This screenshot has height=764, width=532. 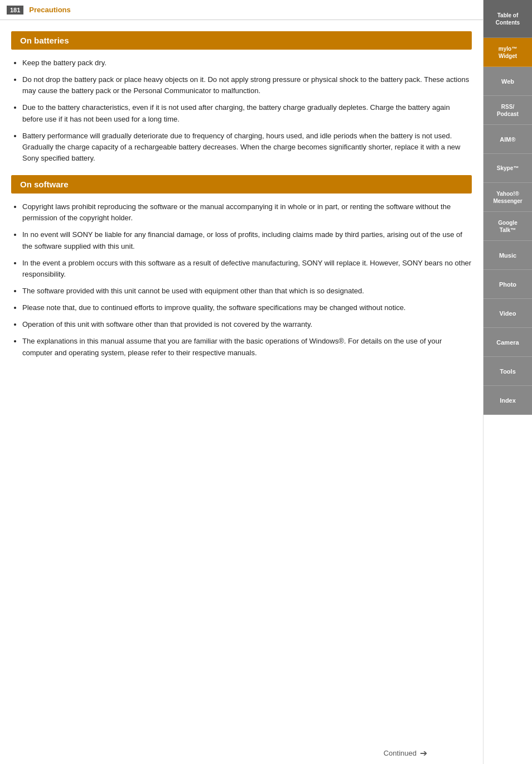 What do you see at coordinates (241, 40) in the screenshot?
I see `section-batteries-header: On batteries` at bounding box center [241, 40].